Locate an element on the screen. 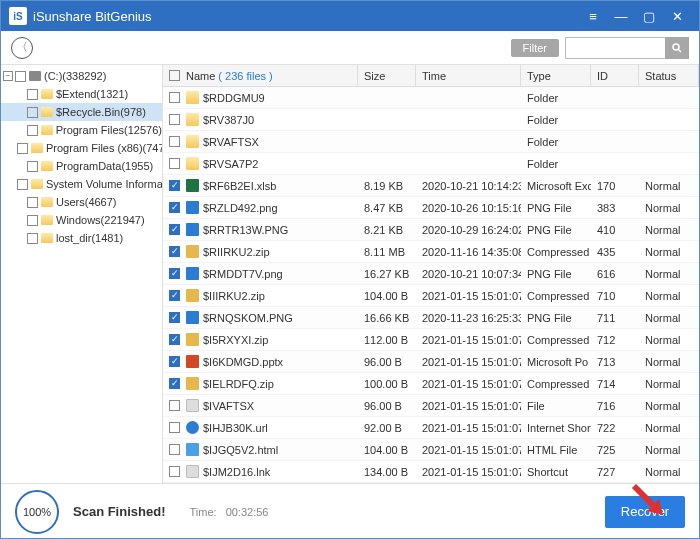 Image resolution: width=700 pixels, height=539 pixels. minimize-button: — is located at coordinates (621, 16).